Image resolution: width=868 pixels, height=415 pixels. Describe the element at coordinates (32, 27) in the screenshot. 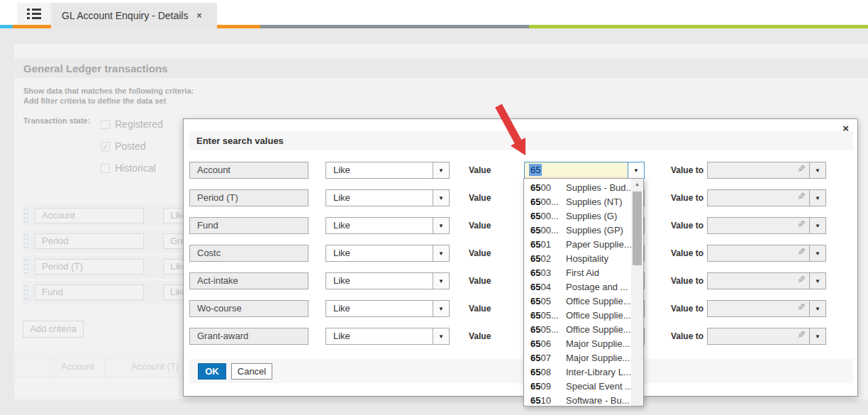

I see `accent-strip-orange` at that location.